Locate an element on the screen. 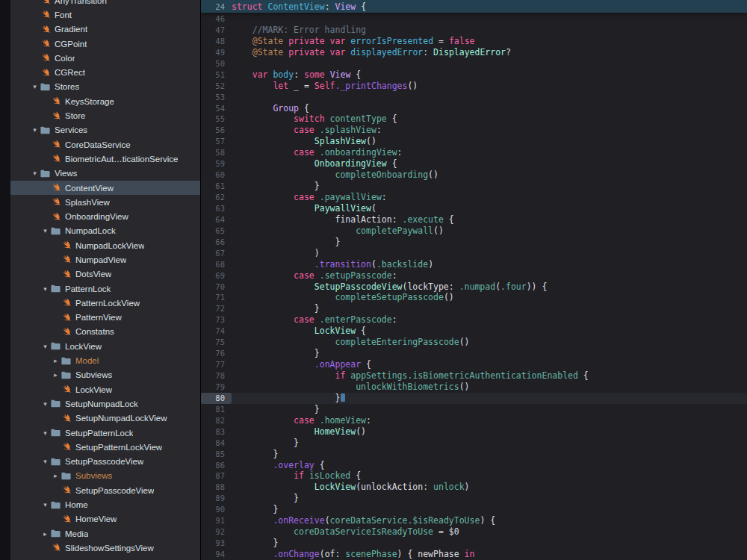 Image resolution: width=747 pixels, height=560 pixels. sidebar-item-views: ▾Views is located at coordinates (105, 173).